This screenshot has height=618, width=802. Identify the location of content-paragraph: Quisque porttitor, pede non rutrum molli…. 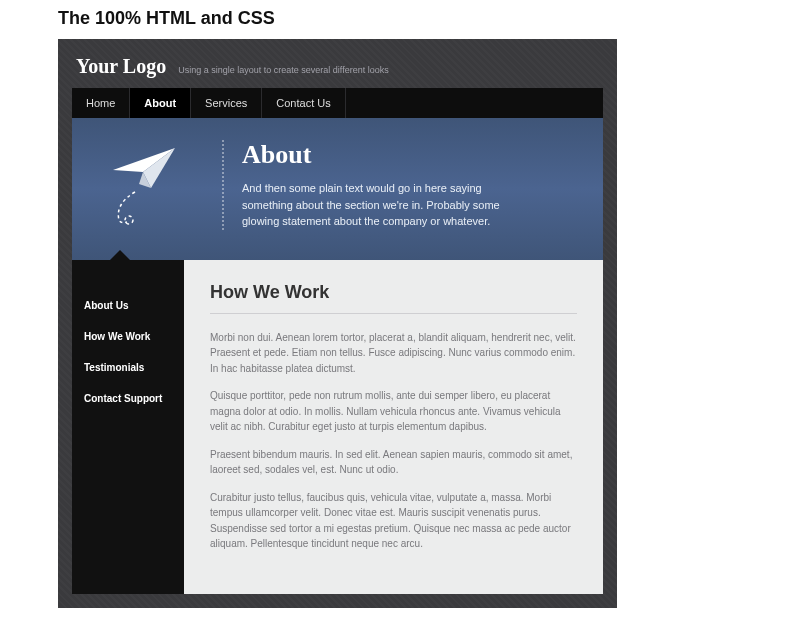
(394, 412).